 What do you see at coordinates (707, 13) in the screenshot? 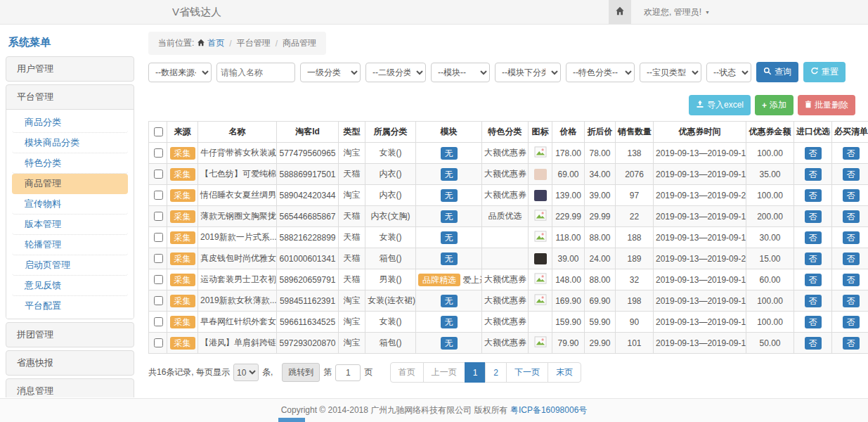
I see `chevron-down-icon: ▼` at bounding box center [707, 13].